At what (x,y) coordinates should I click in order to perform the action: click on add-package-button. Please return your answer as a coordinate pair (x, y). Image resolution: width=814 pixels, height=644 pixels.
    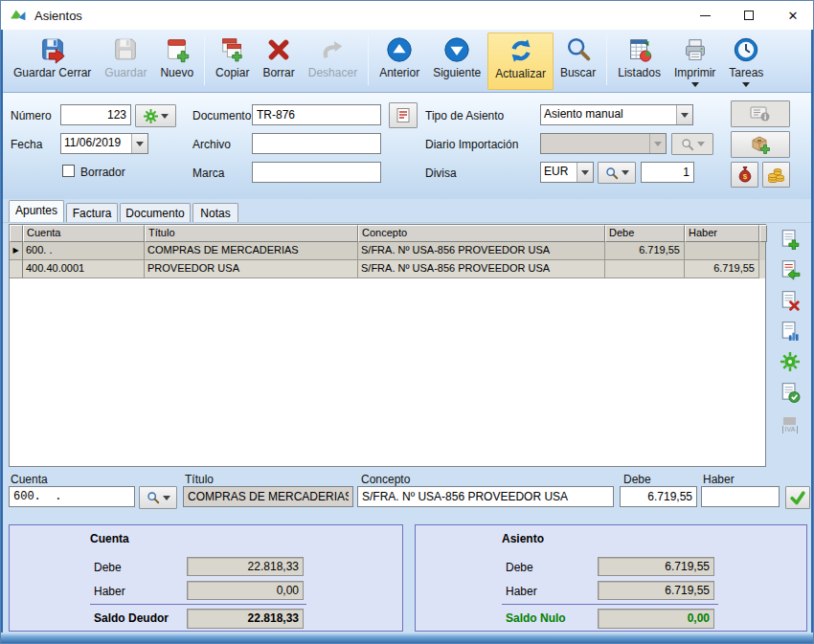
    Looking at the image, I should click on (760, 144).